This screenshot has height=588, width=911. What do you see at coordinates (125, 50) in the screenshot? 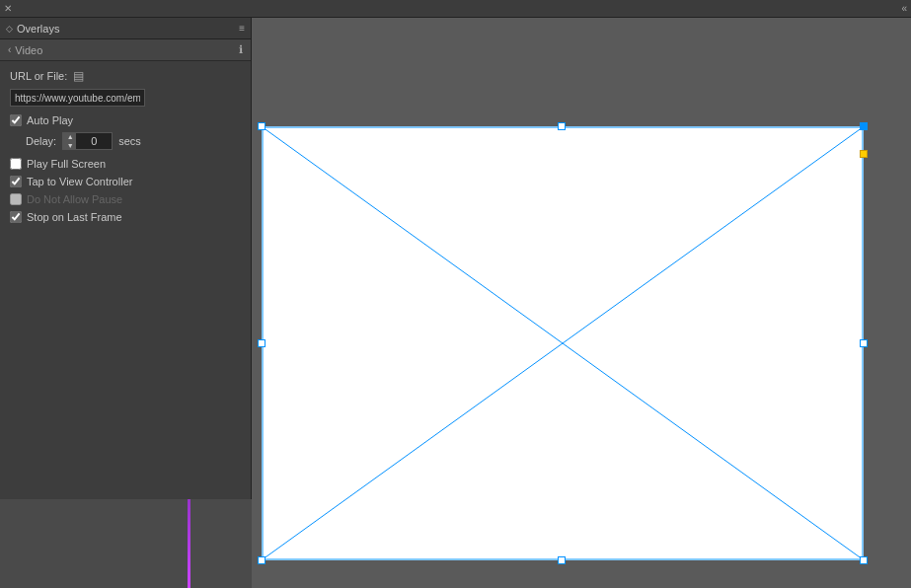
I see `section-header: ‹ Video ℹ` at bounding box center [125, 50].